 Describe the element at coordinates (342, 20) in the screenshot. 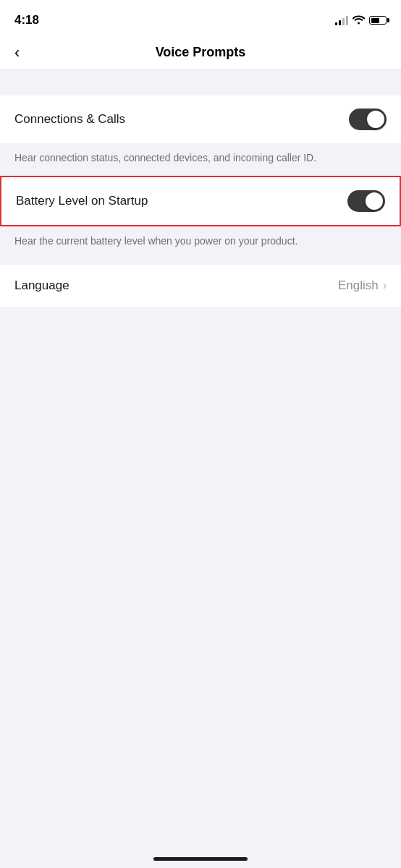

I see `signal-icon` at that location.